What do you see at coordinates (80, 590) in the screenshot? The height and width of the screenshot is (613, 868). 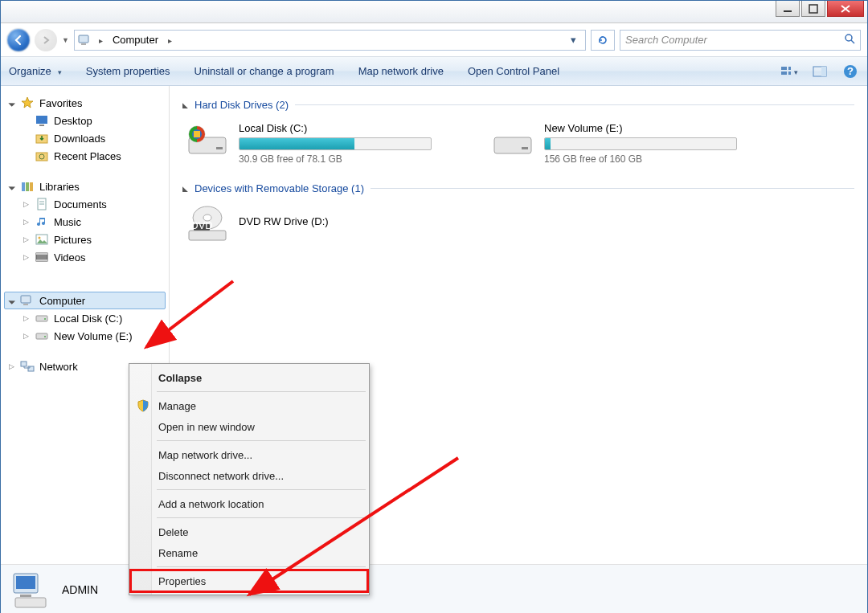 I see `details-computer-name: ADMIN` at bounding box center [80, 590].